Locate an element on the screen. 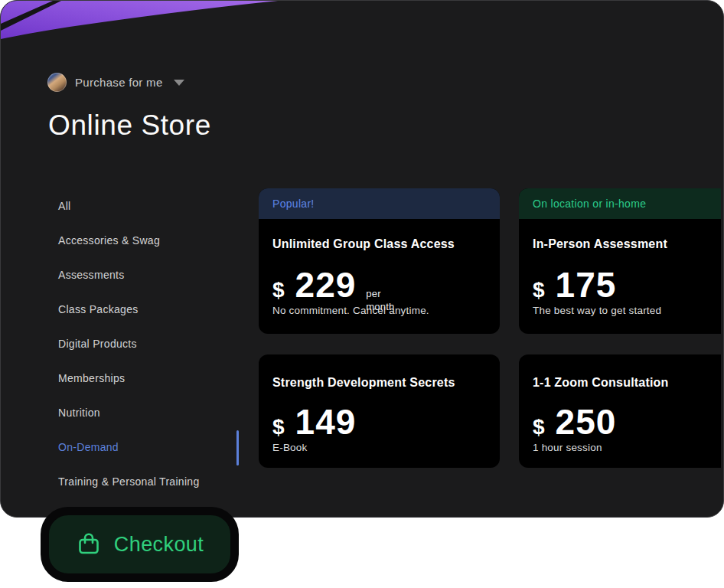  product-description: 1 hour session is located at coordinates (568, 447).